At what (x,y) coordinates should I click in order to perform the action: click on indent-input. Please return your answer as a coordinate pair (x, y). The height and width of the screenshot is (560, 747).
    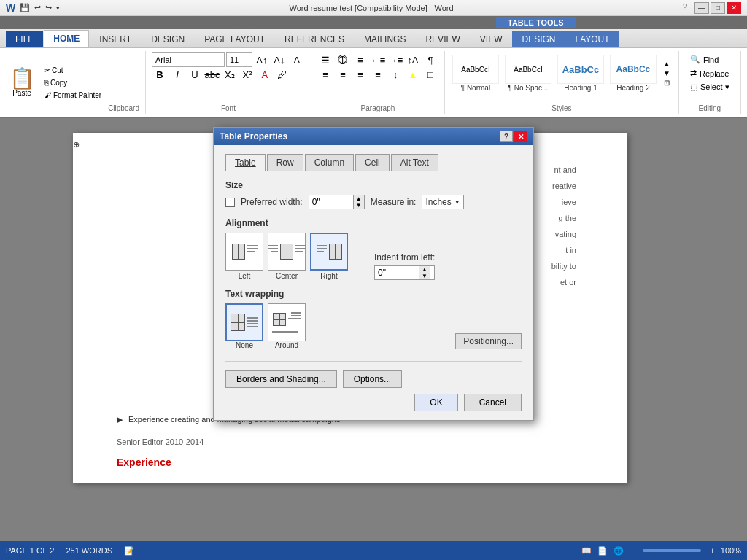
    Looking at the image, I should click on (397, 273).